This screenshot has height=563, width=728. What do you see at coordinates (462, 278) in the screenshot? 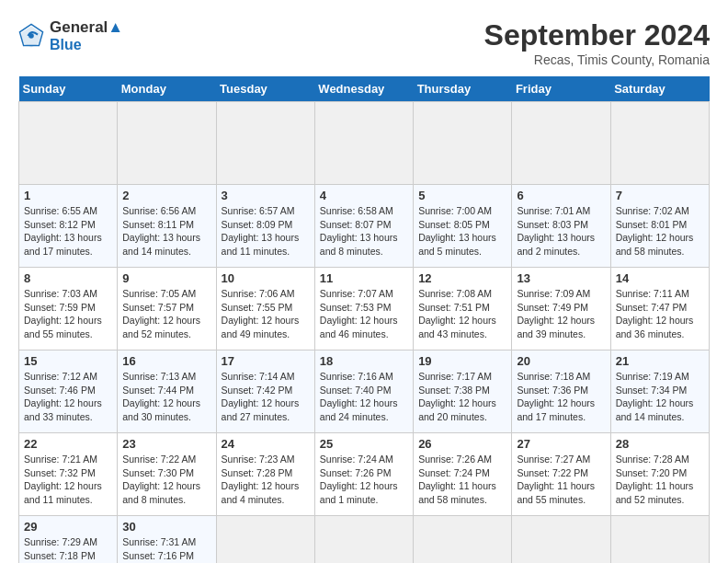
I see `day-number: 12` at bounding box center [462, 278].